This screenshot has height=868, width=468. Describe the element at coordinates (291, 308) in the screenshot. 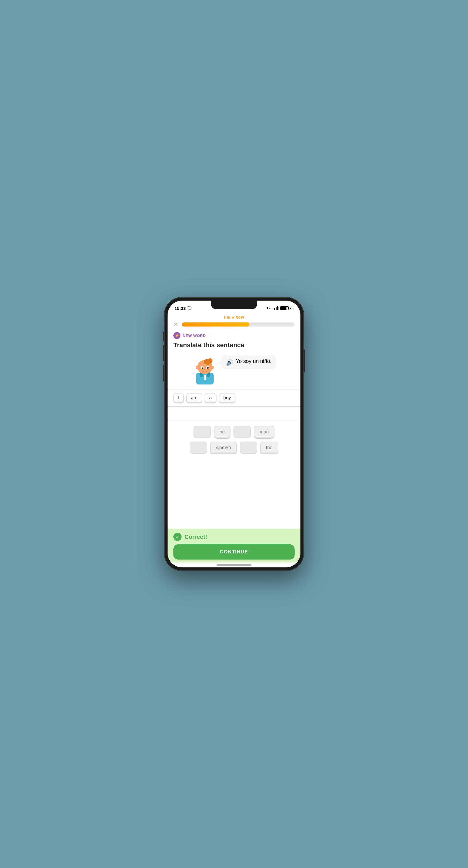

I see `battery-percent: 70` at that location.